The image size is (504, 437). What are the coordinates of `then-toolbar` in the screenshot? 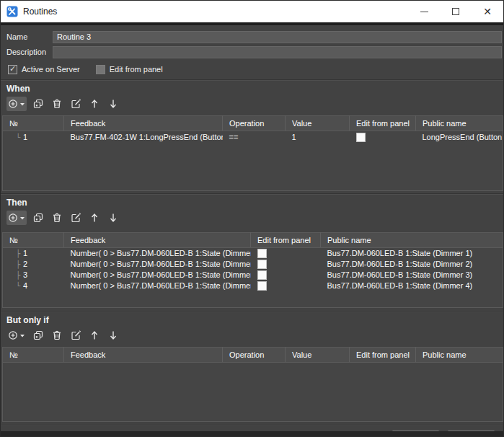 It's located at (255, 218).